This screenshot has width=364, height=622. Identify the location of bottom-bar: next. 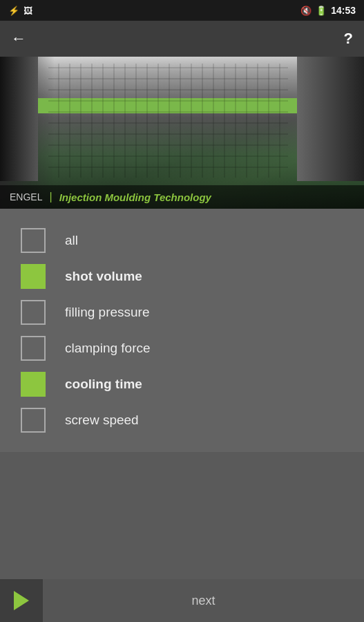
(182, 601).